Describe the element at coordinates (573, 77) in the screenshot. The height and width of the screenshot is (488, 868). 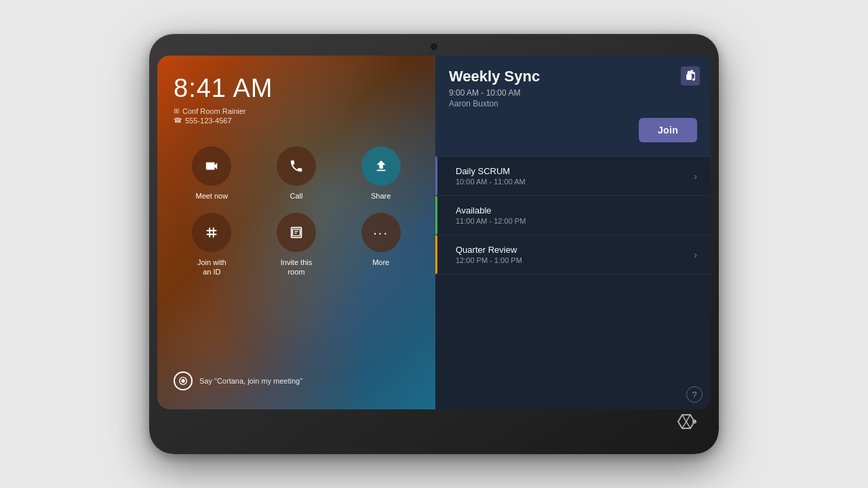
I see `featured-meeting-title: Weekly Sync` at that location.